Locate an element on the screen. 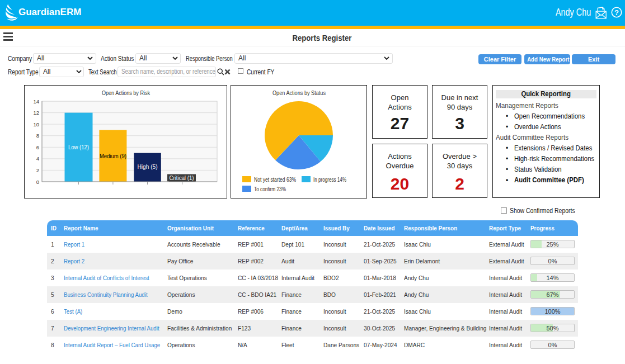 Image resolution: width=625 pixels, height=364 pixels. svg-text: 8 is located at coordinates (38, 135).